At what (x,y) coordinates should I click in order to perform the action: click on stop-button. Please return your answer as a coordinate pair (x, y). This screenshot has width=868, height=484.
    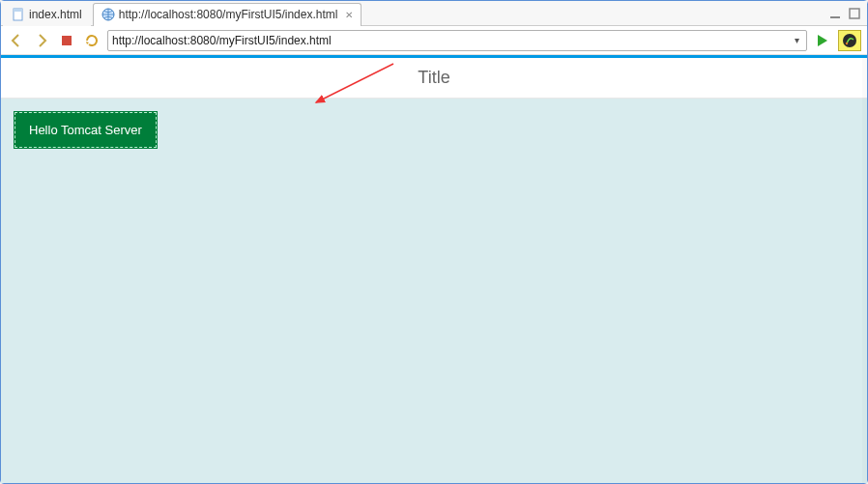
    Looking at the image, I should click on (67, 41).